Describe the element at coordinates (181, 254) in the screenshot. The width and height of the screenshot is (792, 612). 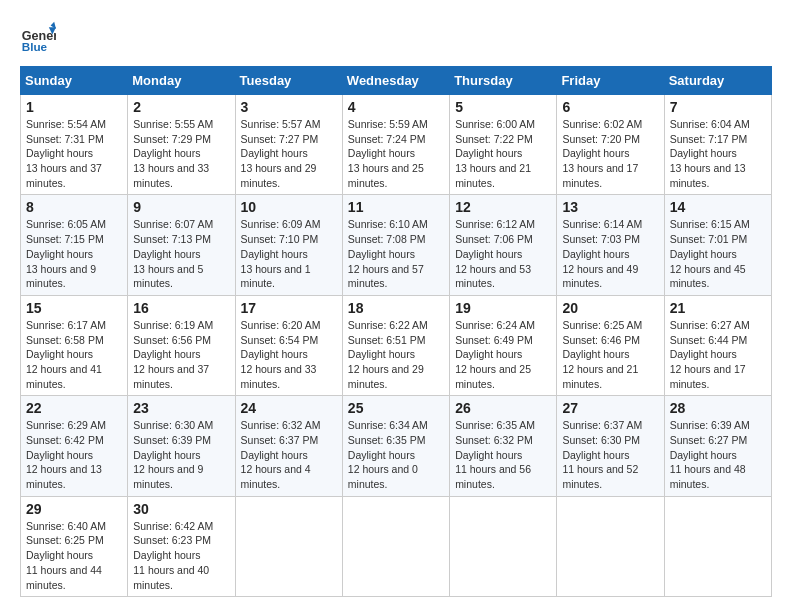
I see `day-info: Sunrise: 6:07 AM Sunset: 7:13 PM Dayligh…` at that location.